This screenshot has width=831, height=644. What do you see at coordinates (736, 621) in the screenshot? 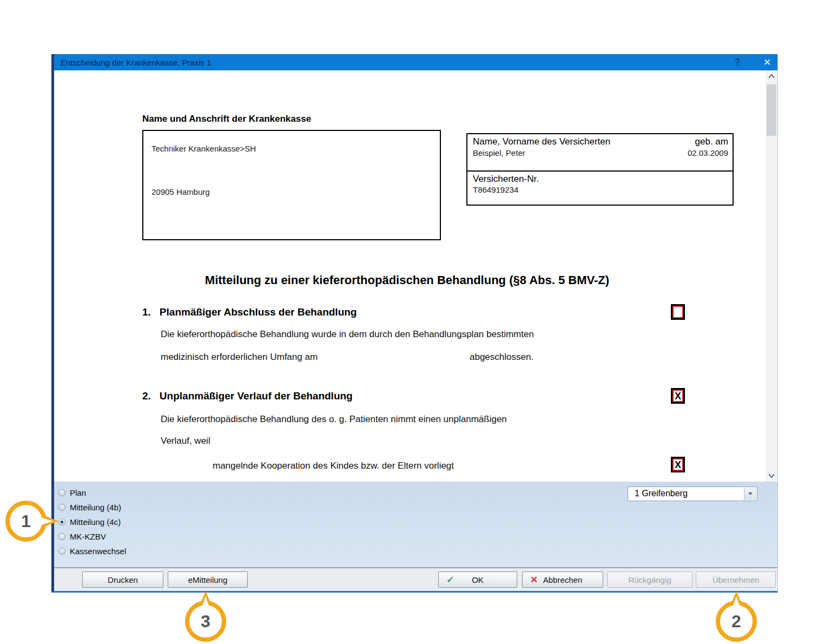
I see `annotation-number-2: 2` at bounding box center [736, 621].